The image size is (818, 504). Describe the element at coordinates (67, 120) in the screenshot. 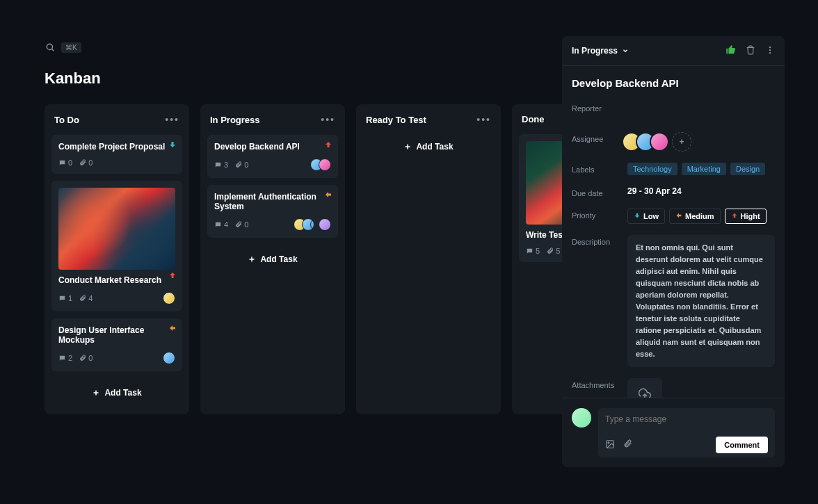

I see `column-title: To Do` at that location.